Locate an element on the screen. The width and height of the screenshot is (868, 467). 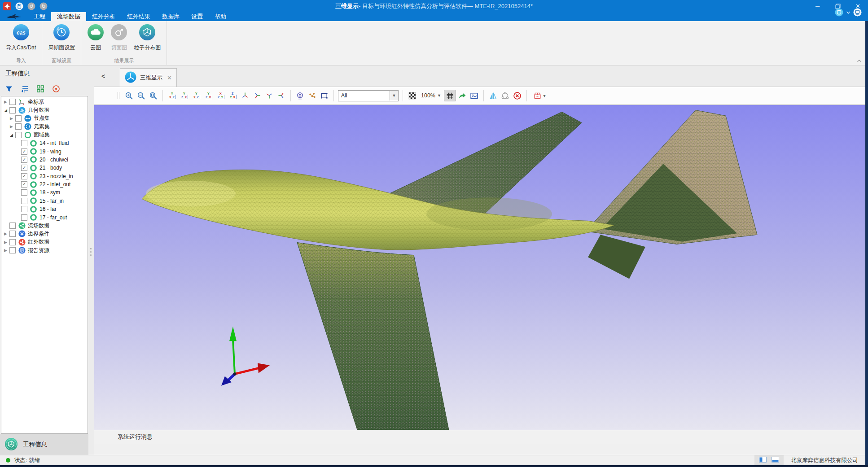
tree-item: ✓20 - chuiwei is located at coordinates (44, 160).